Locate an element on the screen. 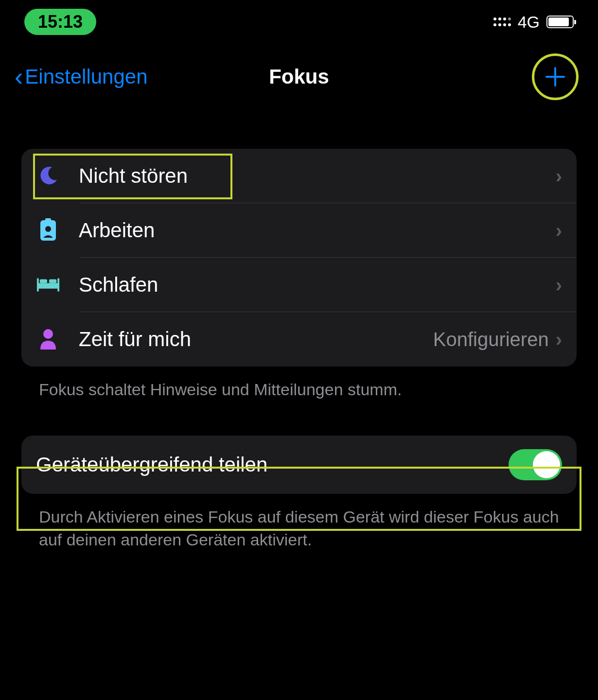  row-detail: Konfigurieren is located at coordinates (491, 339).